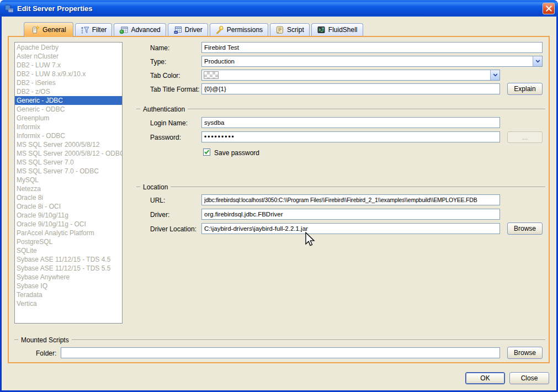  What do you see at coordinates (549, 9) in the screenshot?
I see `close-icon` at bounding box center [549, 9].